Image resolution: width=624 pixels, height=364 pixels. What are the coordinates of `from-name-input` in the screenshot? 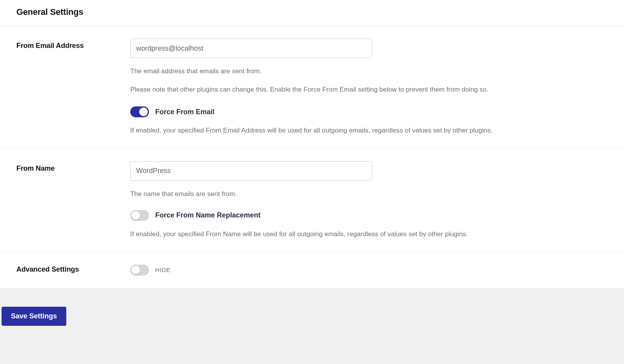 It's located at (251, 171).